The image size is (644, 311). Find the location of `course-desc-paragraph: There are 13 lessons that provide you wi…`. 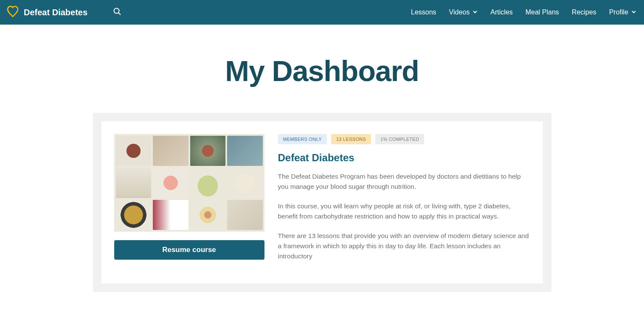

course-desc-paragraph: There are 13 lessons that provide you wi… is located at coordinates (404, 246).